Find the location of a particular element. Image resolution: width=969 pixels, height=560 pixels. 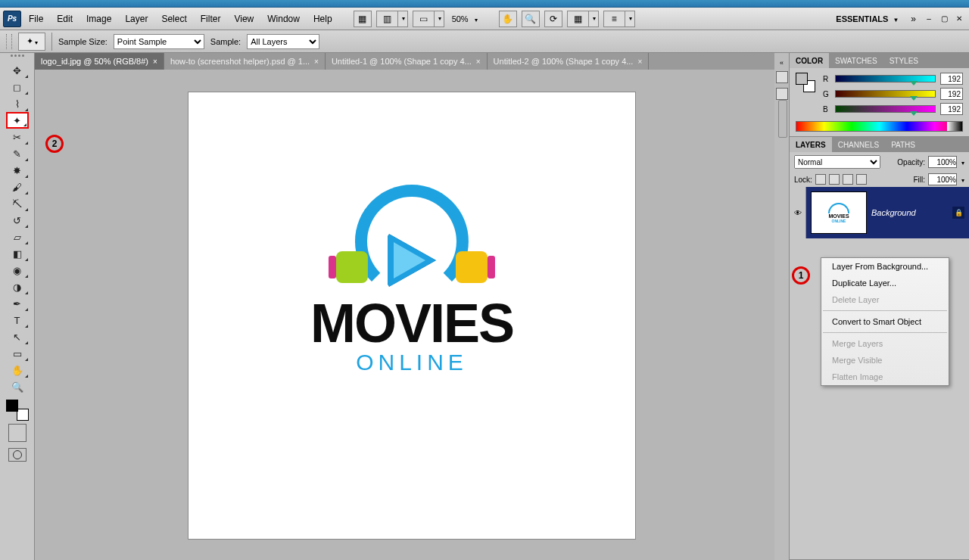

menu-help: Help is located at coordinates (322, 19).